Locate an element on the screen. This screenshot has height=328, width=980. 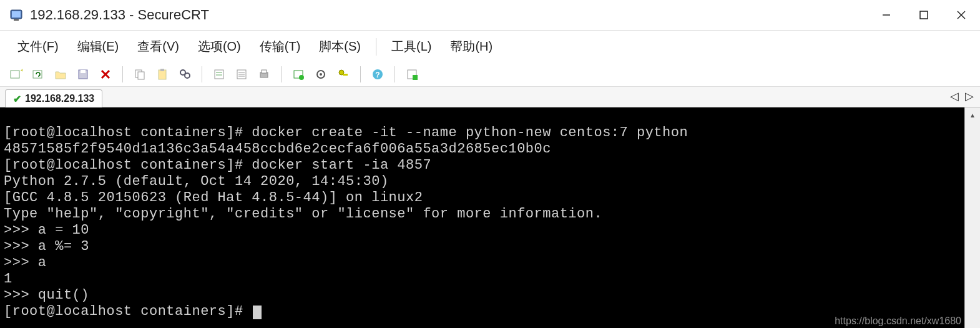
paste-icon is located at coordinates (162, 74).